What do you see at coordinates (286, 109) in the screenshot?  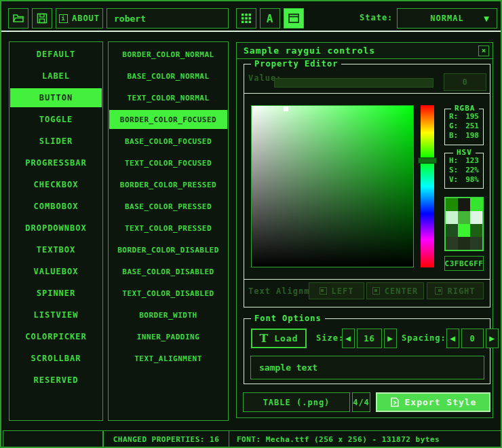 I see `color-picker-cursor` at bounding box center [286, 109].